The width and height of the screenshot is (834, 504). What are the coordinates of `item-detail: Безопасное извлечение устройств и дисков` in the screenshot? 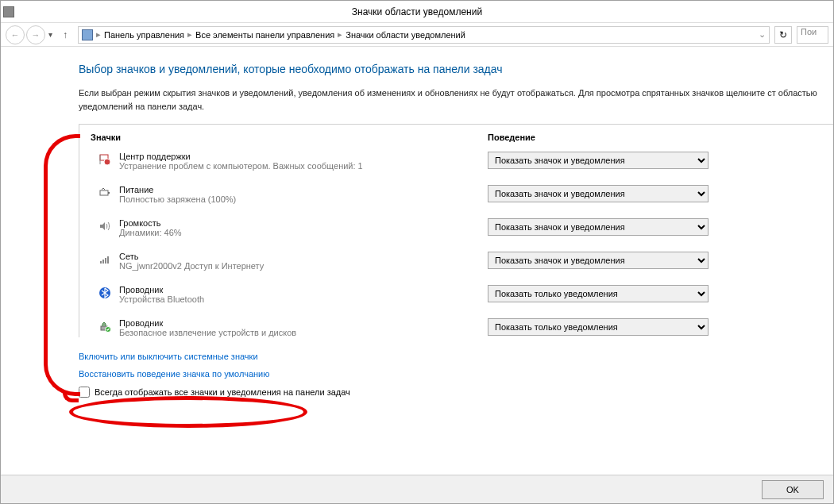 It's located at (303, 333).